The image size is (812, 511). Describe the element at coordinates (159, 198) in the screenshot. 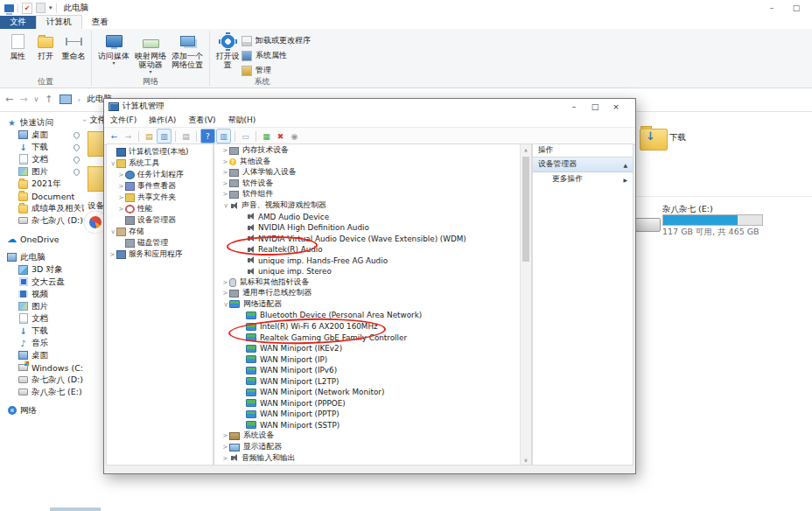

I see `console-tree-item: >共享文件夹` at that location.